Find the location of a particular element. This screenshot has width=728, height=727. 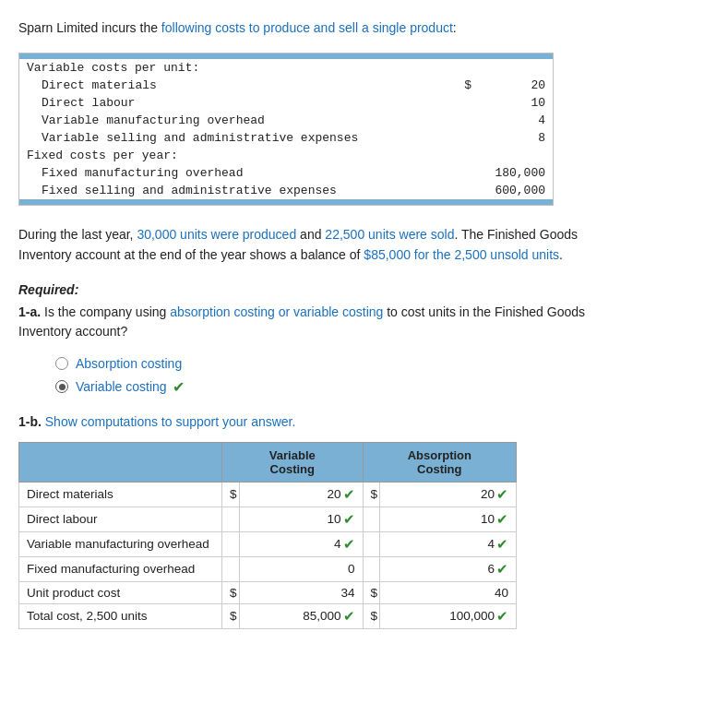

q1b-bold: 1-b. is located at coordinates (30, 422).